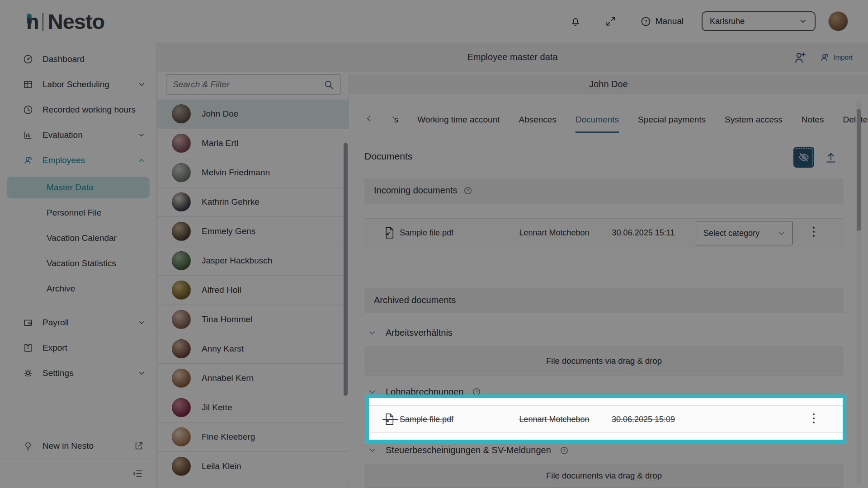 This screenshot has width=868, height=488. I want to click on employee-row: Kathrin Gehrke, so click(253, 202).